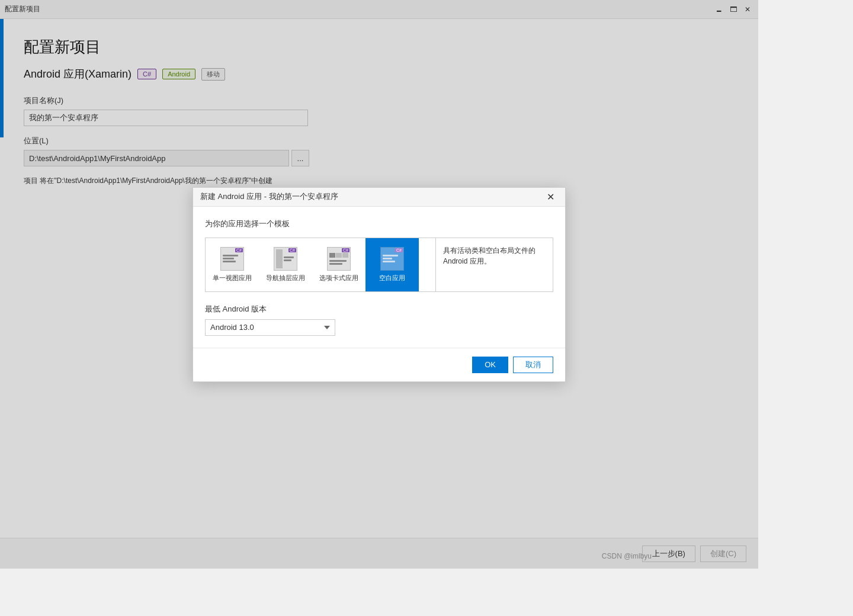 The height and width of the screenshot is (616, 853). I want to click on nav-sidebar, so click(280, 259).